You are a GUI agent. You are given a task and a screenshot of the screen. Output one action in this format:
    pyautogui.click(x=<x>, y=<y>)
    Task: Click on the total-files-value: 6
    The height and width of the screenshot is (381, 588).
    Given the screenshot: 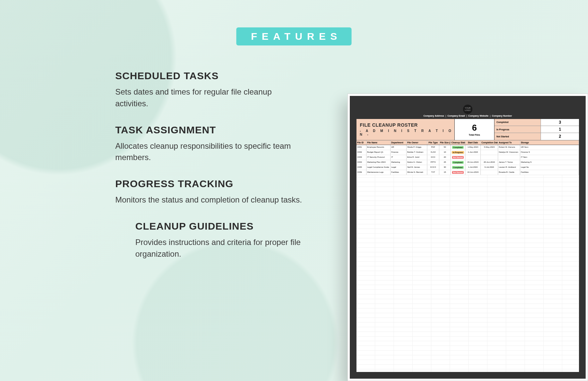 What is the action you would take?
    pyautogui.click(x=474, y=128)
    